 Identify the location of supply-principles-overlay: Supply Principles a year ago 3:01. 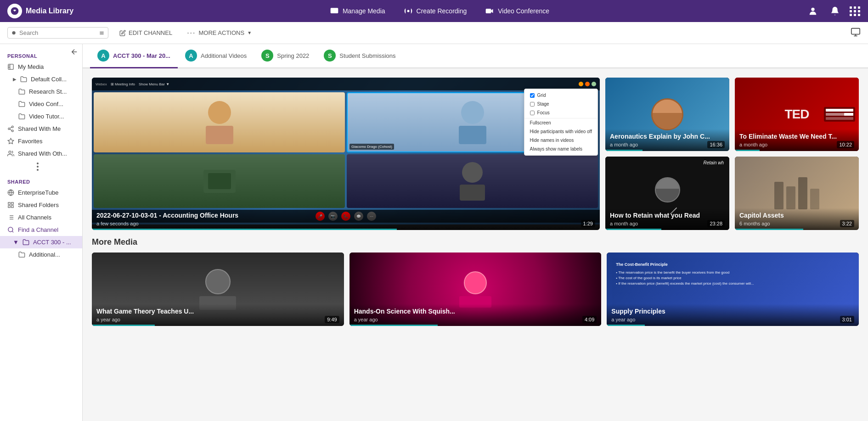
(733, 315).